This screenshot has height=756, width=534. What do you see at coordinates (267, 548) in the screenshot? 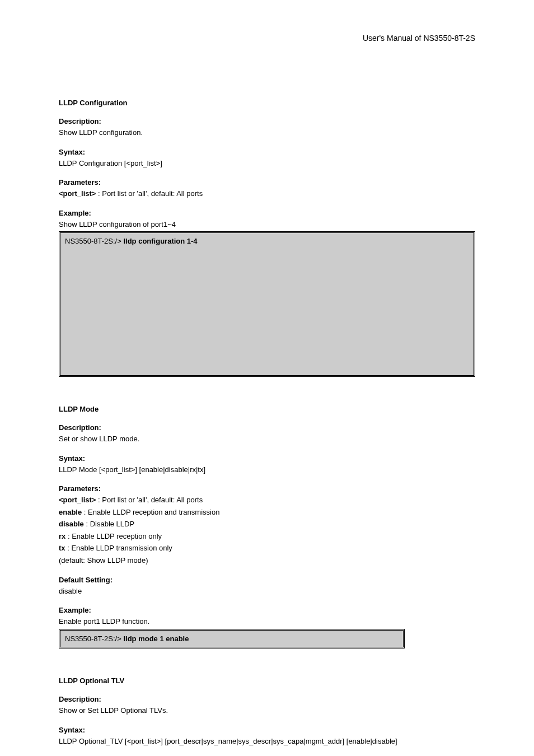
I see `parameter-row: tx : Enable LLDP transmission only` at bounding box center [267, 548].